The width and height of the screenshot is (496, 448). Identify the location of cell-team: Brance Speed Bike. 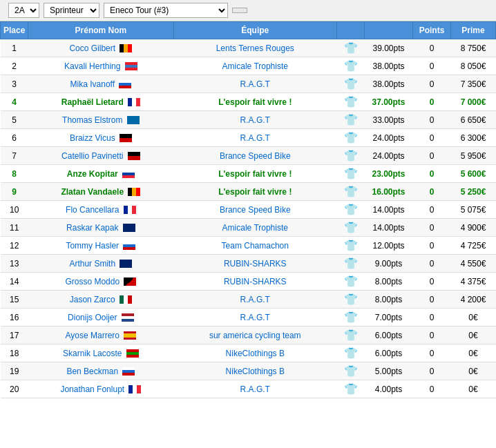
(255, 210).